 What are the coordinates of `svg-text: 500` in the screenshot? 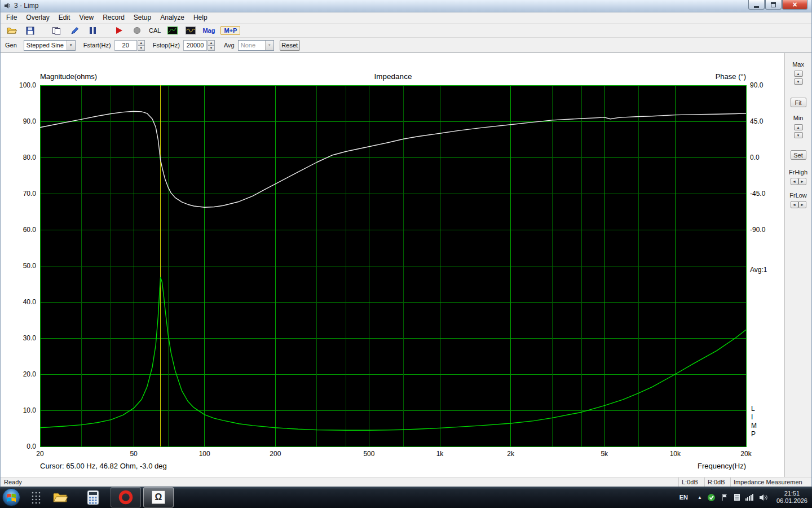 It's located at (369, 454).